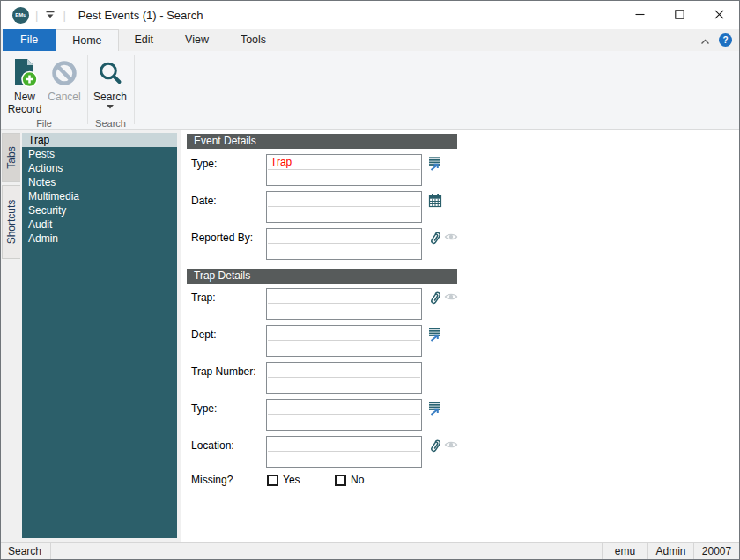 The height and width of the screenshot is (560, 740). Describe the element at coordinates (370, 91) in the screenshot. I see `ribbon: New Record Cancel Search` at that location.